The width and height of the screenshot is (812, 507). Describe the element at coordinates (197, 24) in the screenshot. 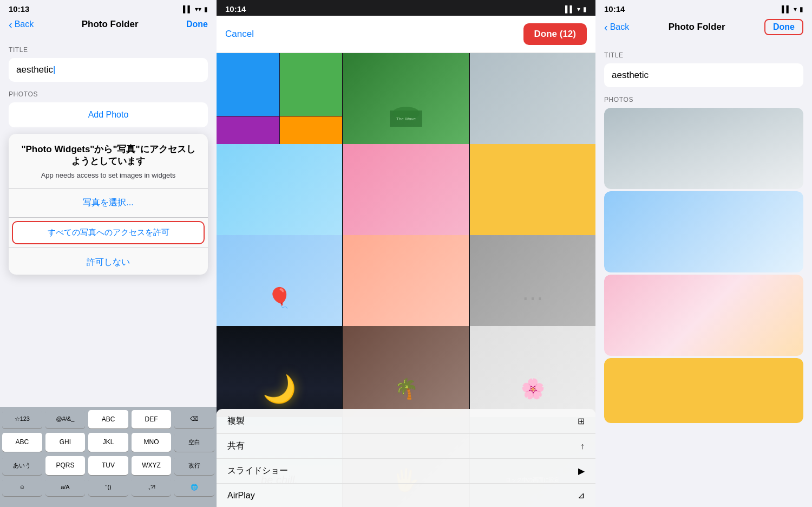

I see `left-done-button: Done` at that location.